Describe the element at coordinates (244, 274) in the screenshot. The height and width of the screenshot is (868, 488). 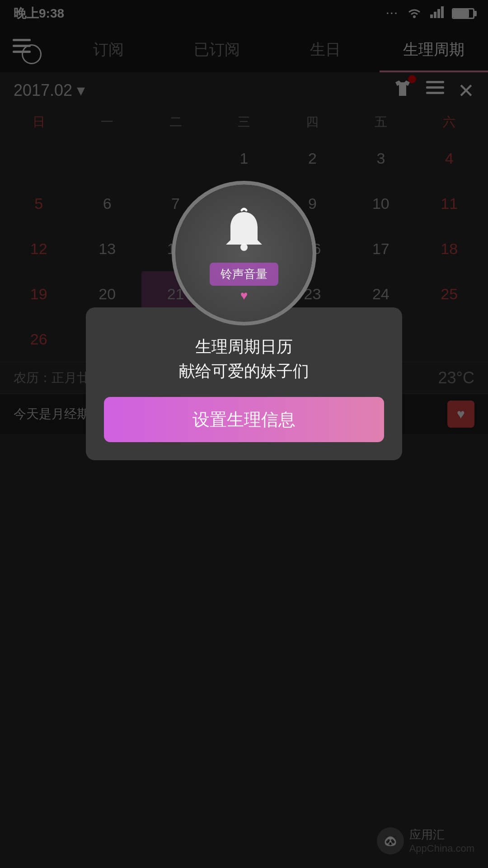
I see `volume-label: 铃声音量` at that location.